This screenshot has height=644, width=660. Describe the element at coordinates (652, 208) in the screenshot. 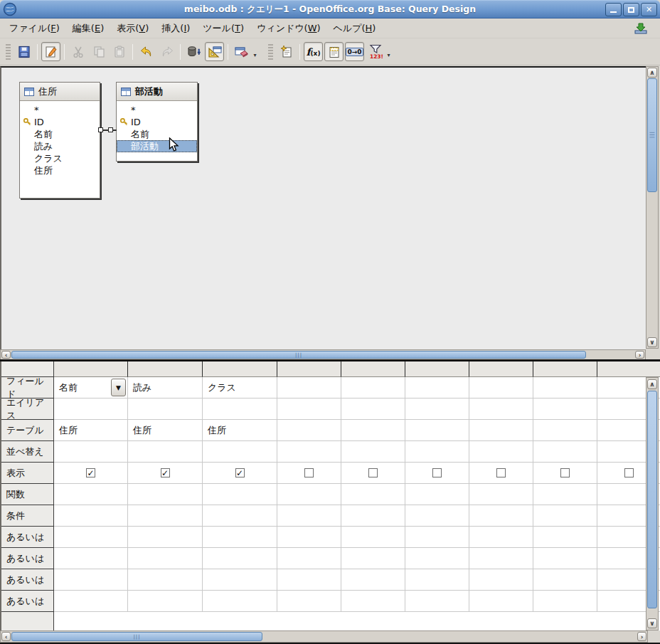

I see `design-vertical-scrollbar: ∧ ||| ∨` at that location.